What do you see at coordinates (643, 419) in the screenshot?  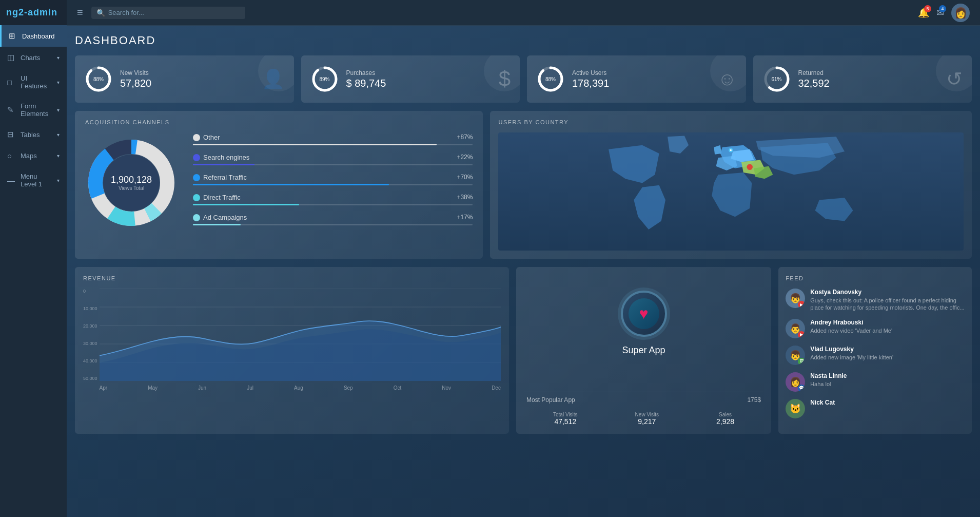 I see `app-stats-row: Total Visits 47,512 New Visits 9,217 Sal…` at bounding box center [643, 419].